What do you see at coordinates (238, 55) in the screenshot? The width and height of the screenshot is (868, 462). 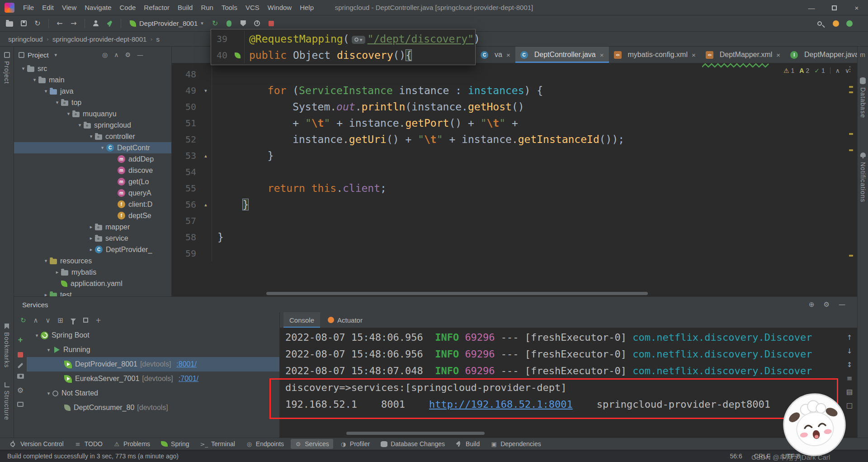 I see `spring-bean-icon` at bounding box center [238, 55].